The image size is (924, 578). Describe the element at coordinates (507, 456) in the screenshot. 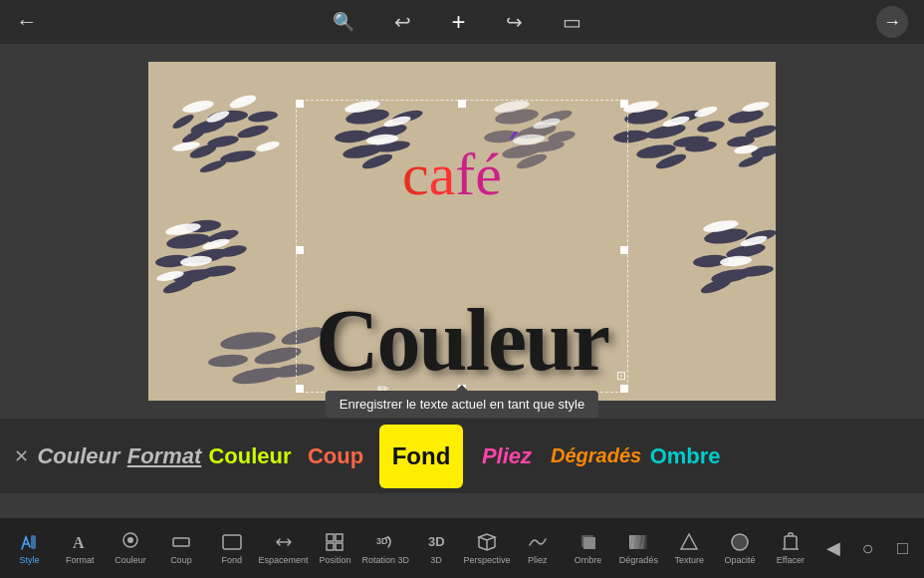

I see `style-item-pliez: Pliez` at that location.